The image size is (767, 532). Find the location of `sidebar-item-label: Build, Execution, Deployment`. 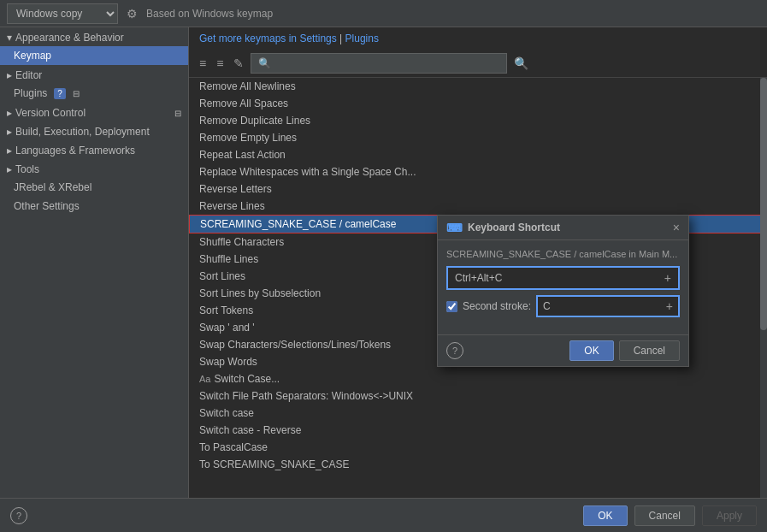

sidebar-item-label: Build, Execution, Deployment is located at coordinates (82, 132).